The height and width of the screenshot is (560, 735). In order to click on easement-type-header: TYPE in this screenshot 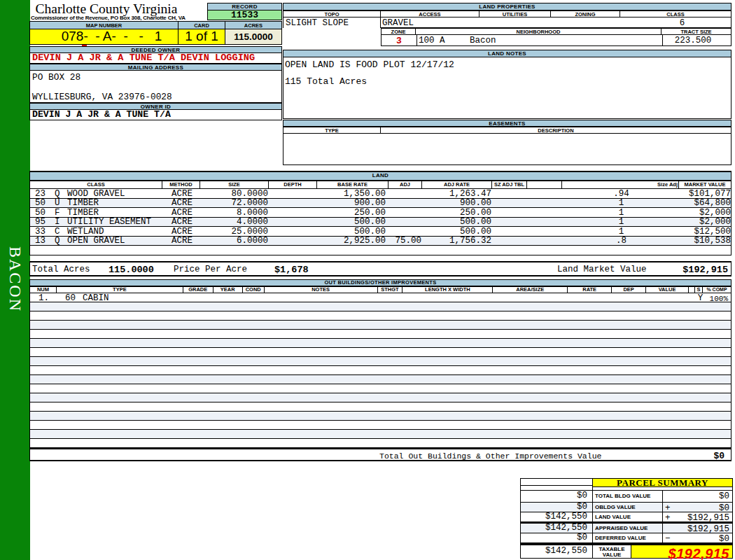, I will do `click(332, 130)`.